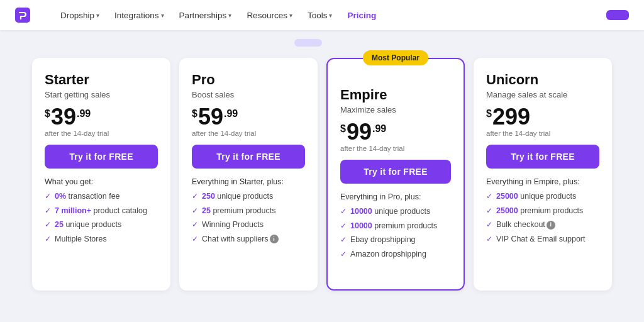 This screenshot has height=322, width=644. What do you see at coordinates (543, 225) in the screenshot?
I see `feature-item: ✓ Bulk checkouti` at bounding box center [543, 225].